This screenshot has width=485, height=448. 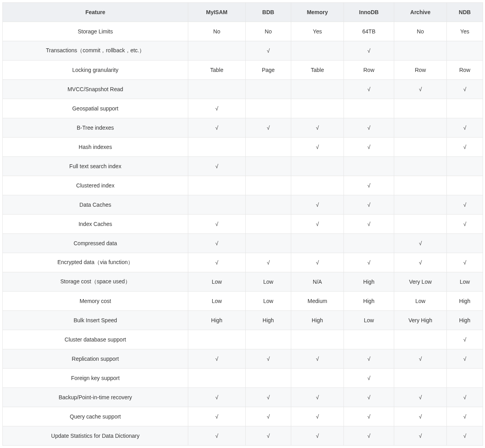 I want to click on value-cell: N/A, so click(x=318, y=282).